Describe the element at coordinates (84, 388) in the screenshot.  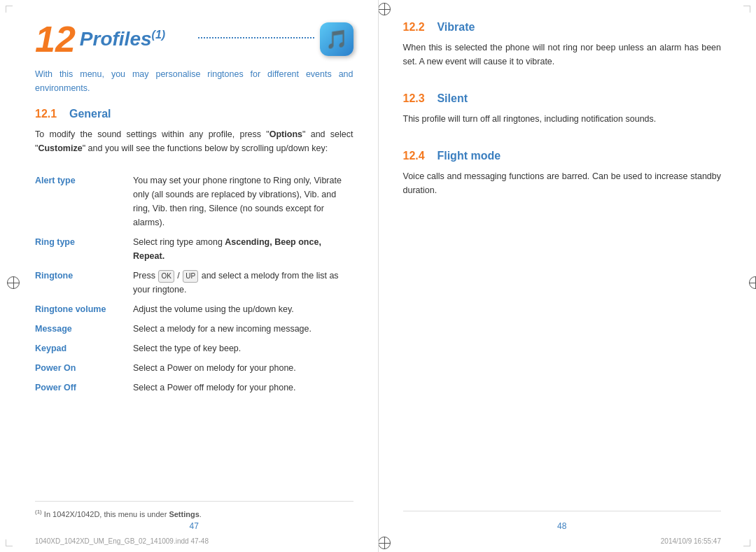
I see `setting-label: Power Off` at that location.